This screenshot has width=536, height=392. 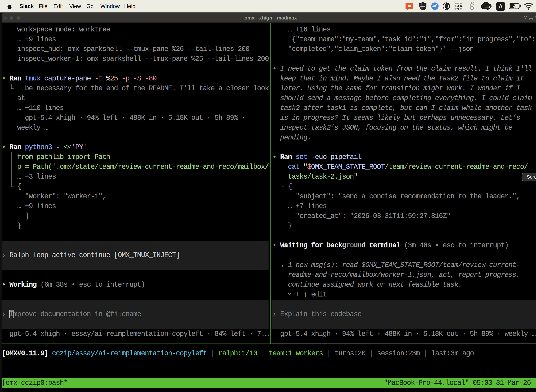 What do you see at coordinates (501, 6) in the screenshot?
I see `svg-text: A` at bounding box center [501, 6].